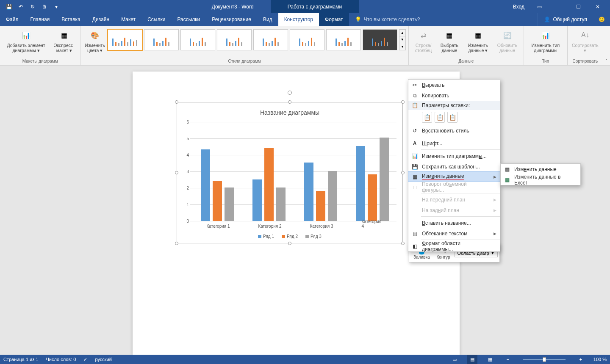  What do you see at coordinates (454, 96) in the screenshot?
I see `ctx-copy: ⧉Копировать` at bounding box center [454, 96].